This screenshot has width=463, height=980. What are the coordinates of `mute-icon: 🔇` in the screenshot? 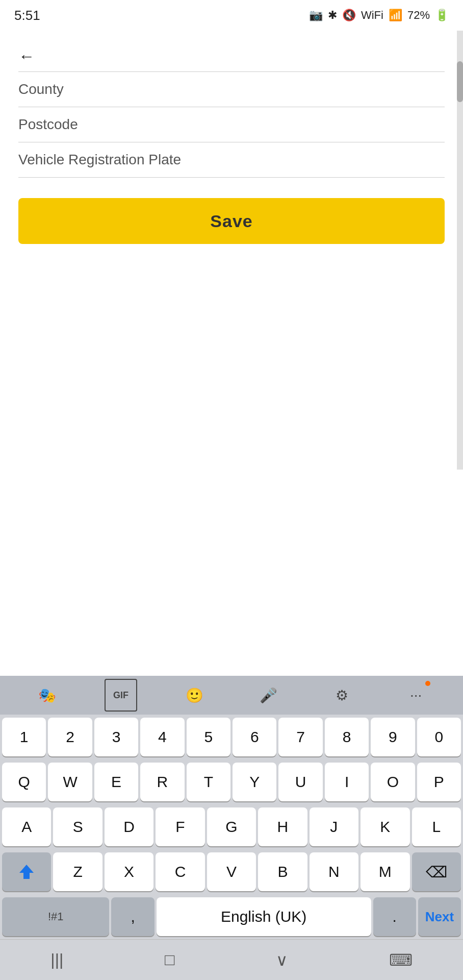 It's located at (349, 15).